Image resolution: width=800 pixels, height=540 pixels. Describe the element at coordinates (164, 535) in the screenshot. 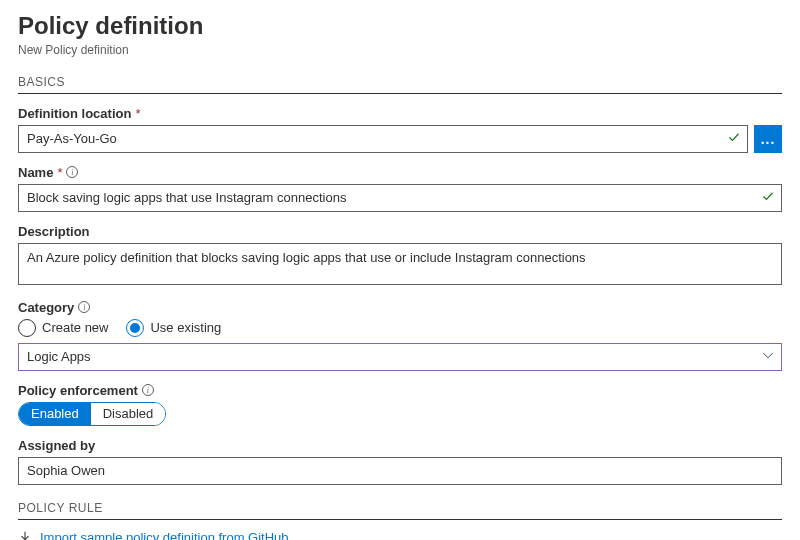

I see `import-github-link-text: Import sample policy definition from Git…` at that location.